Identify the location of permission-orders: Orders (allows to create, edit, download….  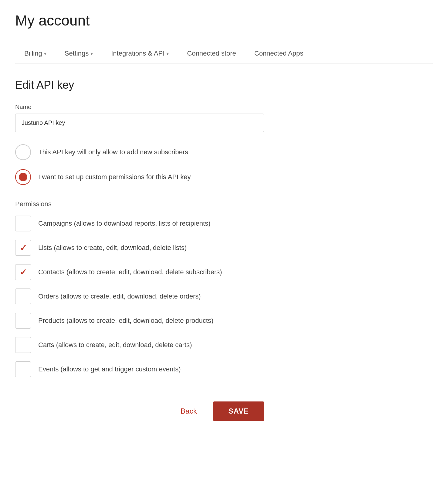
(140, 296).